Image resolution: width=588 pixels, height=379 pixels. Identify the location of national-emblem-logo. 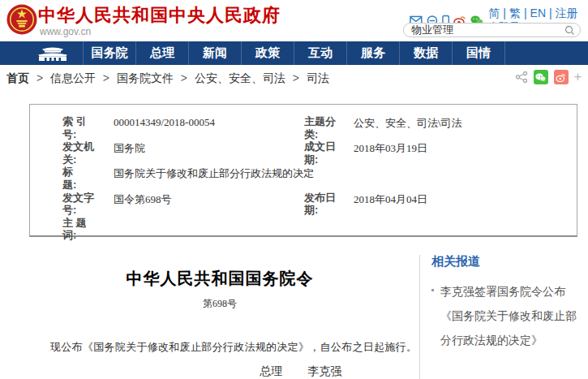
(22, 19).